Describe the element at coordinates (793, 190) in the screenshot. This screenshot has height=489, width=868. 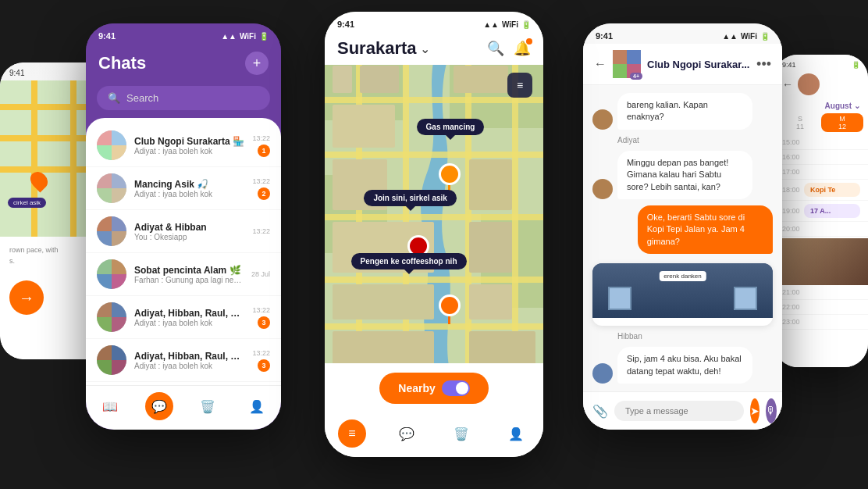
I see `cal-time-1800: 18:00` at that location.